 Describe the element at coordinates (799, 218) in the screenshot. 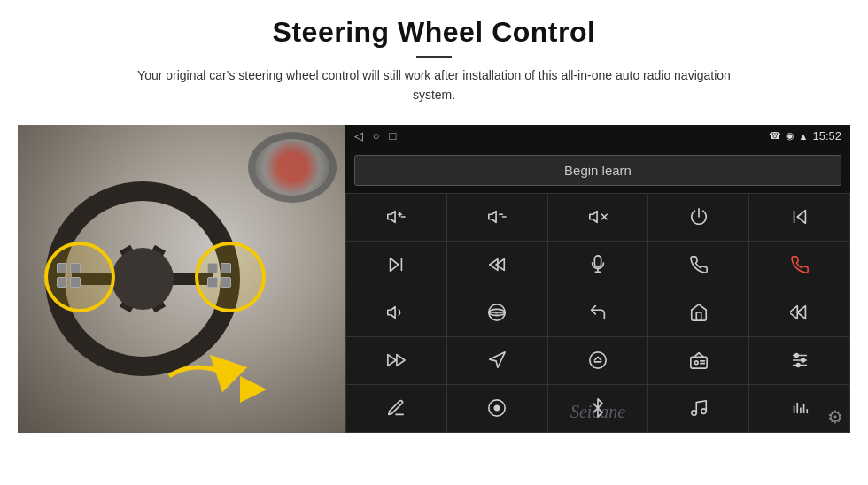

I see `skip-back-button` at that location.